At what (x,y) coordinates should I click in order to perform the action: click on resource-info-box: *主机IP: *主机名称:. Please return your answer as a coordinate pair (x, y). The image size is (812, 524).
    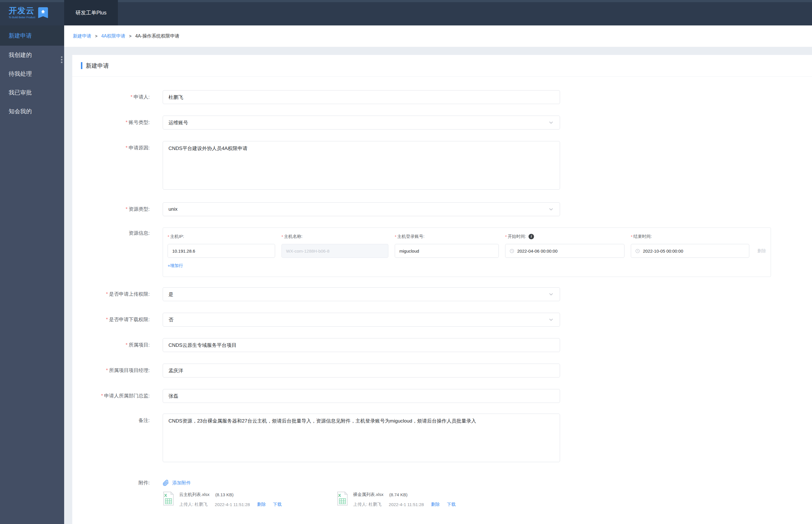
    Looking at the image, I should click on (467, 252).